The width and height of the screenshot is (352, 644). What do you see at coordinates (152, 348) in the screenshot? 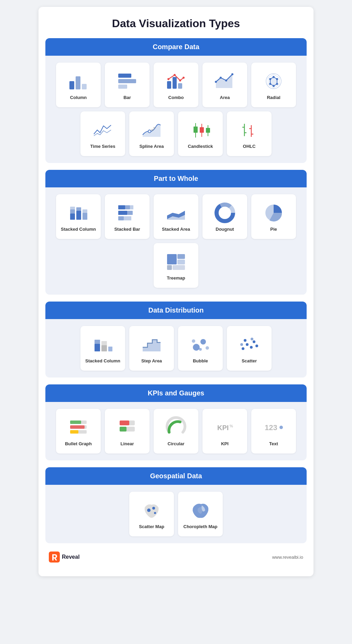
I see `chart-card-step-area: Step Area` at bounding box center [152, 348].